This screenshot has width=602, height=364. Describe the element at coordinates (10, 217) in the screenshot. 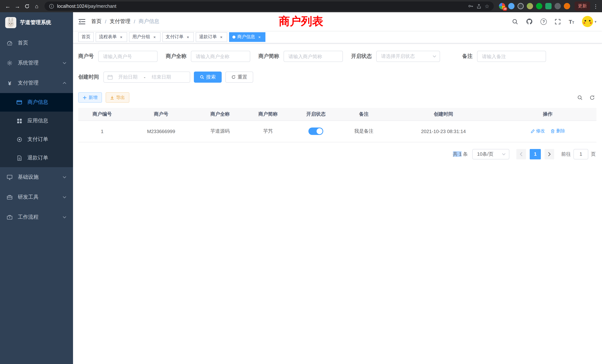

I see `briefcase-icon` at that location.